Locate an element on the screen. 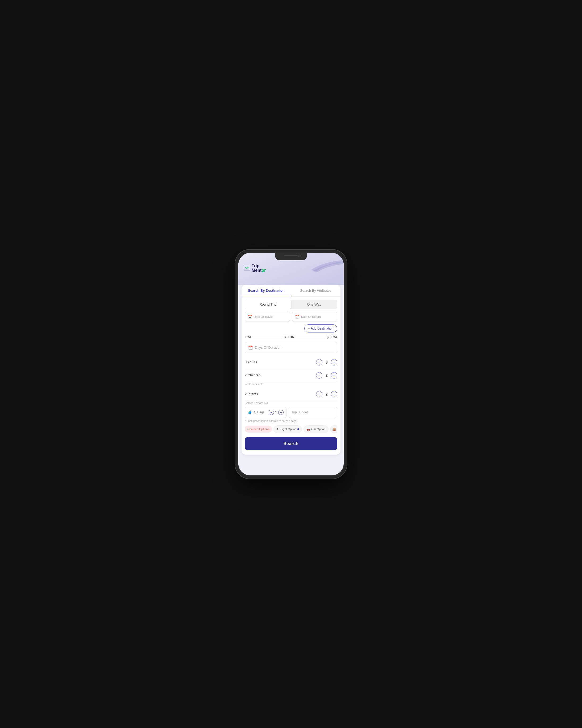 The image size is (582, 728). speaker is located at coordinates (291, 256).